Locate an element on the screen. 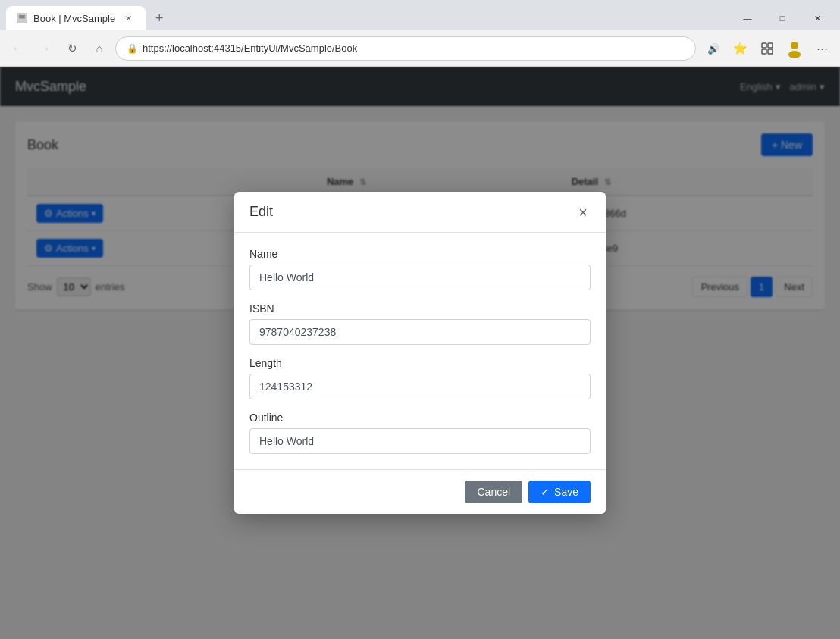  refresh-button: ↻ is located at coordinates (72, 49).